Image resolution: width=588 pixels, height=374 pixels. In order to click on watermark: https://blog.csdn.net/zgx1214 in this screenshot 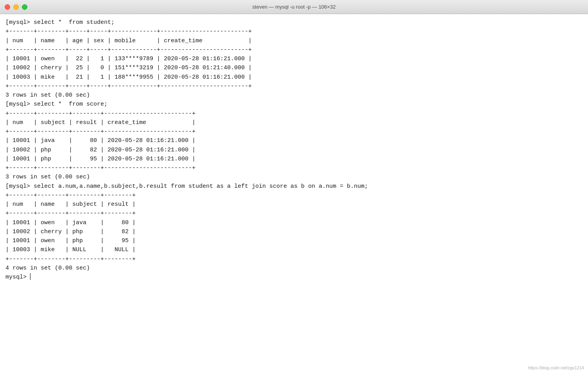, I will do `click(556, 368)`.